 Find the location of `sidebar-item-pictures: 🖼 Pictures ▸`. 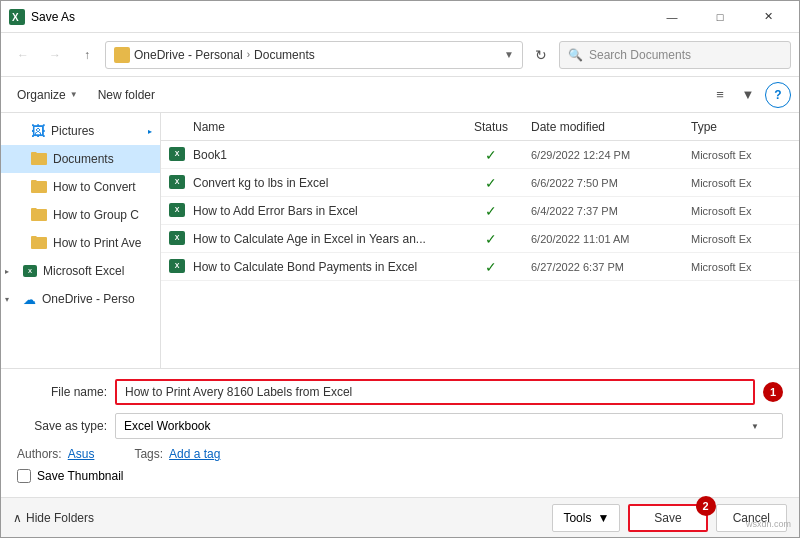

sidebar-item-pictures: 🖼 Pictures ▸ is located at coordinates (80, 131).